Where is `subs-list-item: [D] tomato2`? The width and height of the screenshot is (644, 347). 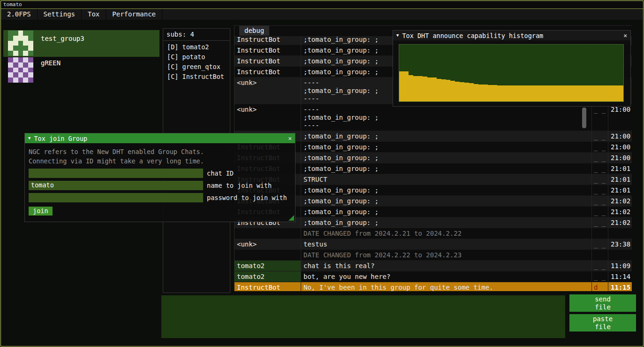
subs-list-item: [D] tomato2 is located at coordinates (197, 47).